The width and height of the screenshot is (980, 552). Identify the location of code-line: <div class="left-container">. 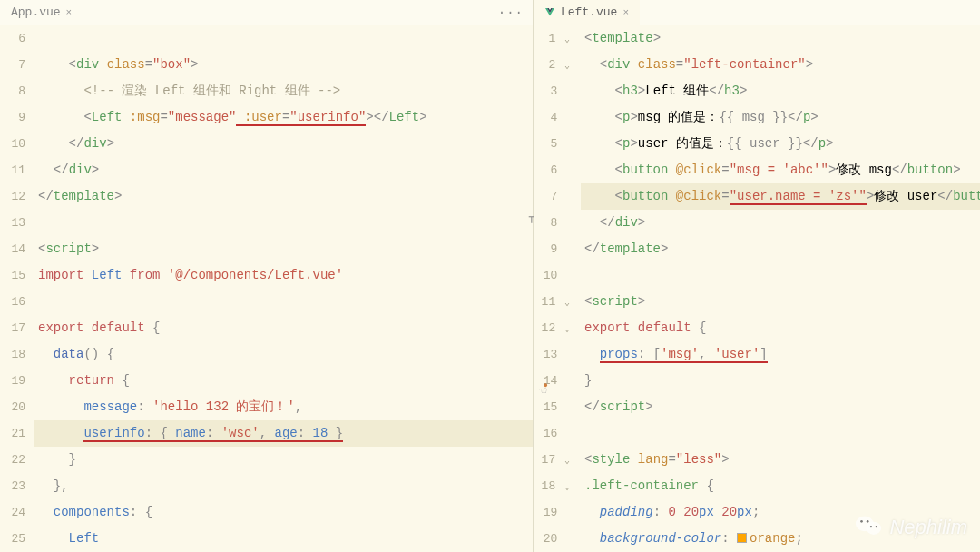
(780, 65).